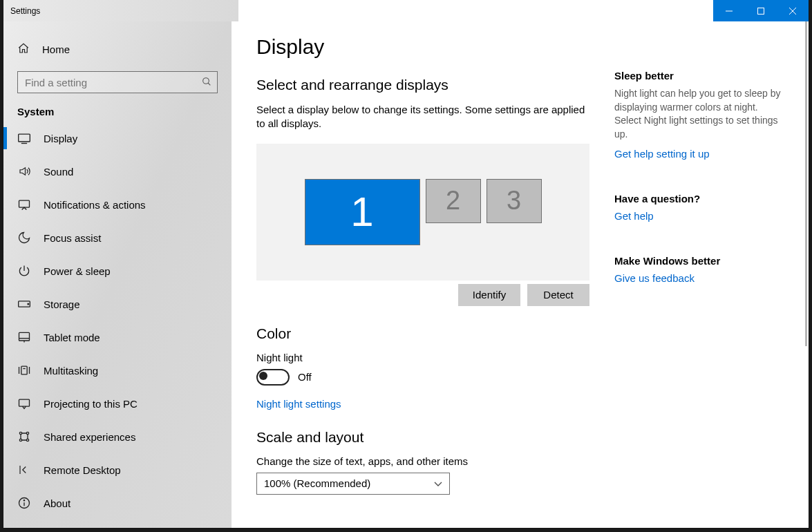  What do you see at coordinates (24, 337) in the screenshot?
I see `tablet-icon` at bounding box center [24, 337].